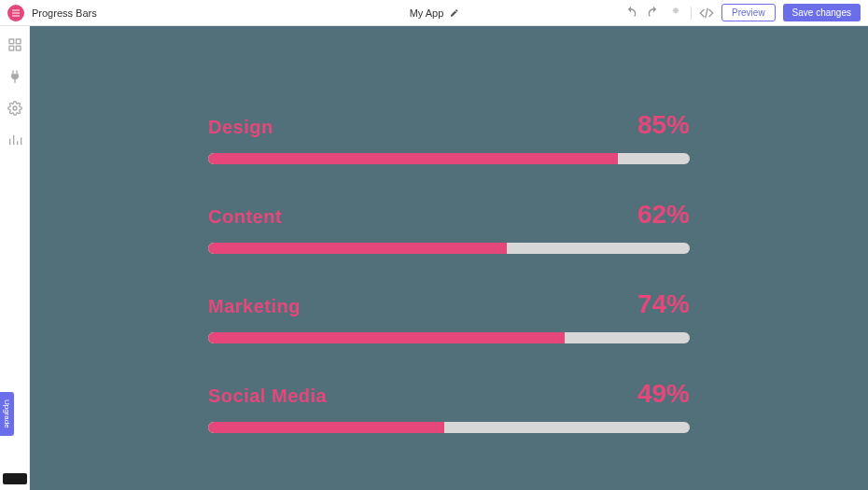 The height and width of the screenshot is (490, 868). I want to click on progress-bar-label: Design, so click(241, 127).